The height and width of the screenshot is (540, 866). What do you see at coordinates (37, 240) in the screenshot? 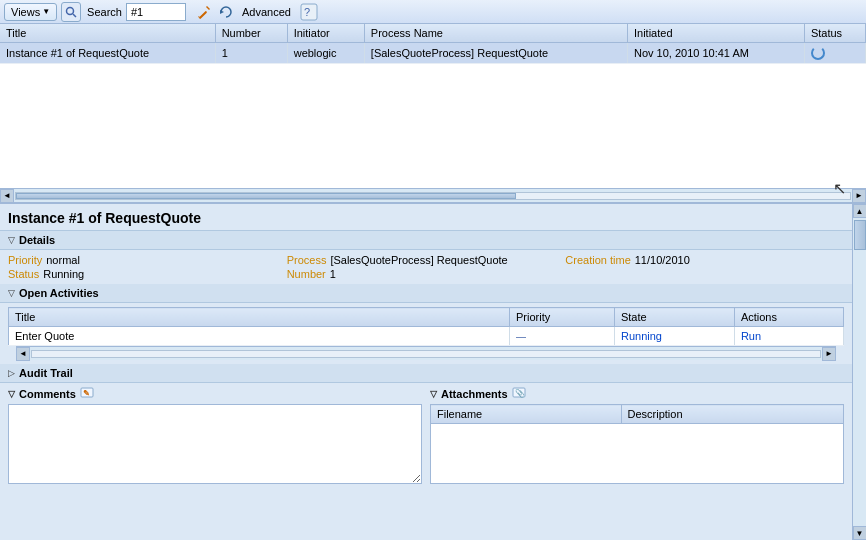
I see `details-section-label: Details` at bounding box center [37, 240].